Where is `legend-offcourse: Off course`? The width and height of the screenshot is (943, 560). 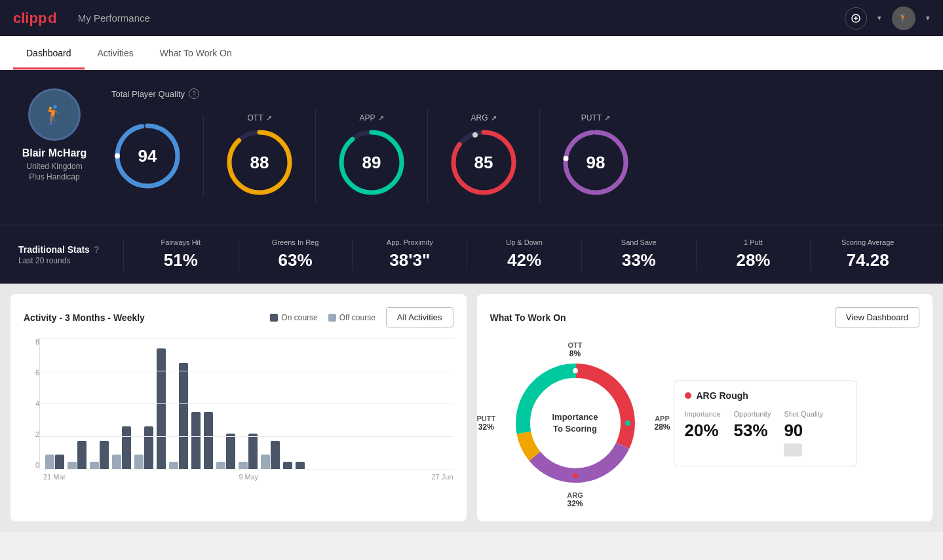 legend-offcourse: Off course is located at coordinates (352, 318).